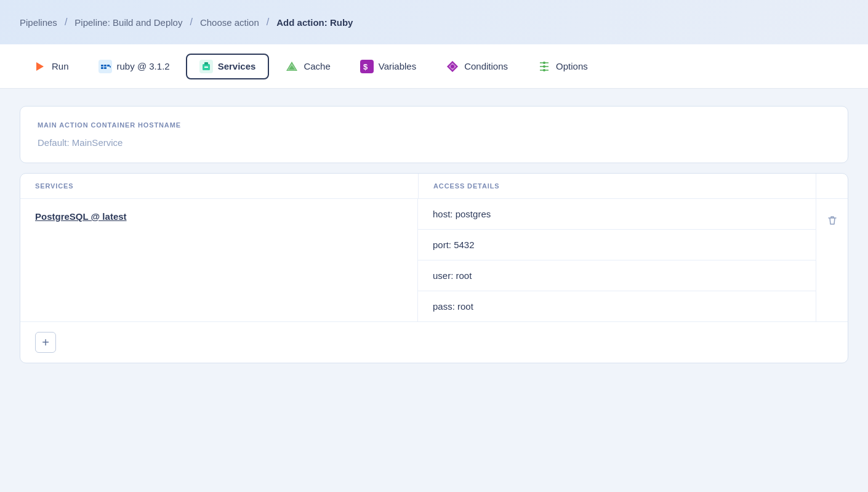  I want to click on breadcrumb-sep-3: /, so click(268, 22).